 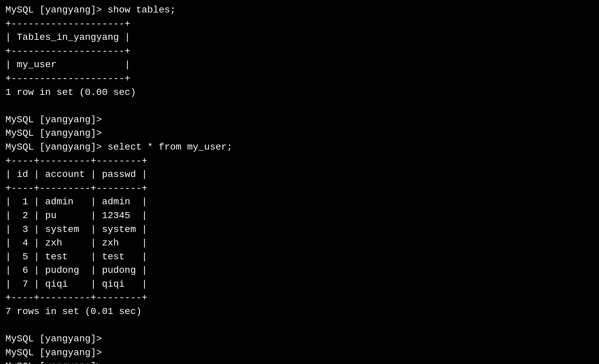 I want to click on terminal-line: | my_user |, so click(x=299, y=65).